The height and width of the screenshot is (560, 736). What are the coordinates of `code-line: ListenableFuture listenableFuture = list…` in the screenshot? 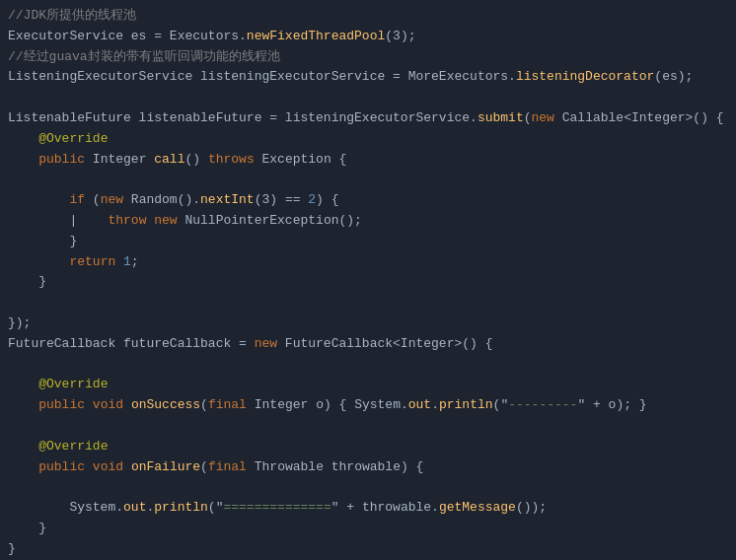 It's located at (368, 118).